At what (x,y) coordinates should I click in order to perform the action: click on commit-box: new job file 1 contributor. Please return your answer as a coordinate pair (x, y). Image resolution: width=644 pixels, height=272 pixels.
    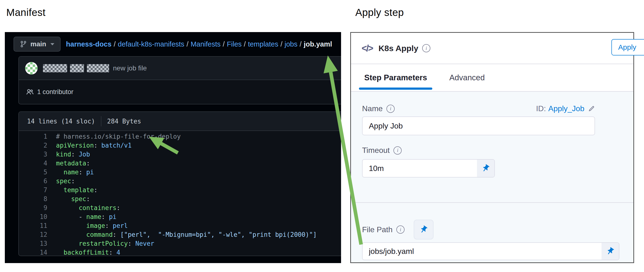
    Looking at the image, I should click on (180, 80).